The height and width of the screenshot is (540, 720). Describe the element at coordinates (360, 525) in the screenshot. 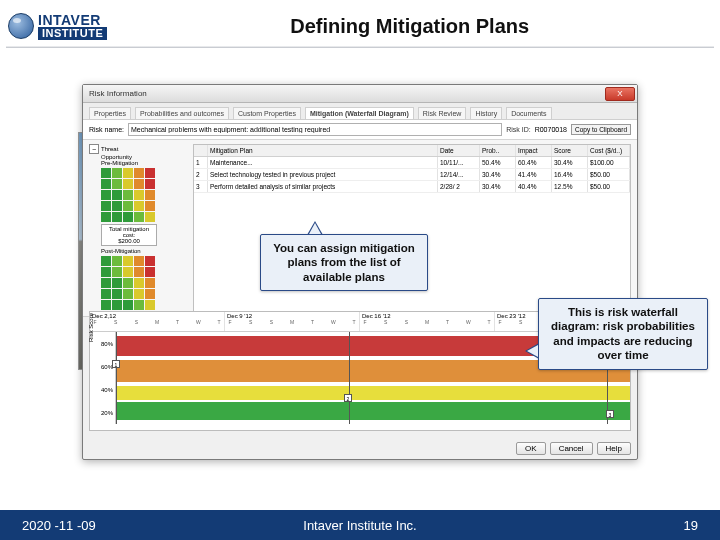

I see `slide-footer: 2020 -11 -09 Intaver Institute Inc. 19` at that location.